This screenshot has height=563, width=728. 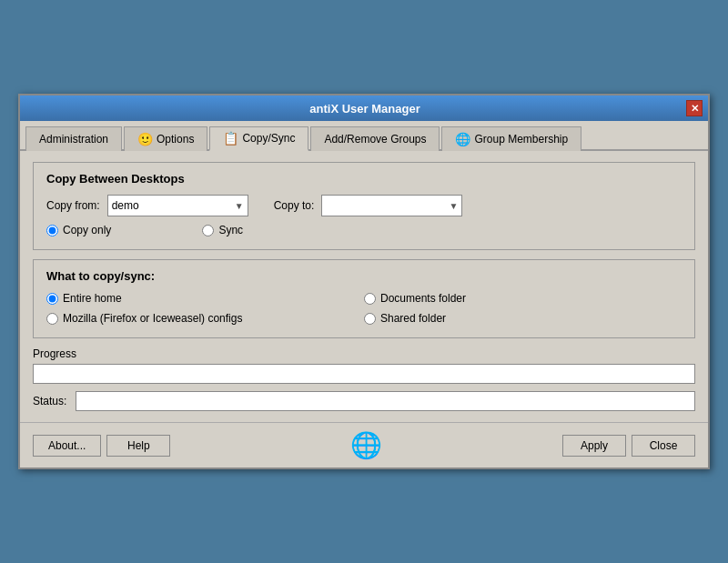 What do you see at coordinates (295, 206) in the screenshot?
I see `copy-to-label: Copy to:` at bounding box center [295, 206].